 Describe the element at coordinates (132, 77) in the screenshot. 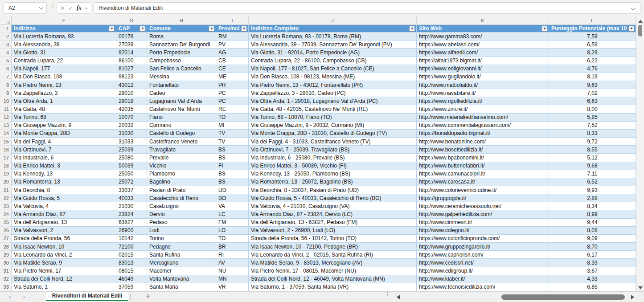

I see `cell-G7: 98123` at that location.